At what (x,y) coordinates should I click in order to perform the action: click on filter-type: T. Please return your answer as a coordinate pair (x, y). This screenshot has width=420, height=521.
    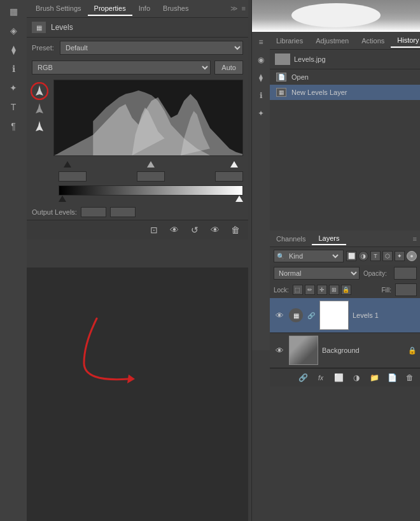
    Looking at the image, I should click on (375, 256).